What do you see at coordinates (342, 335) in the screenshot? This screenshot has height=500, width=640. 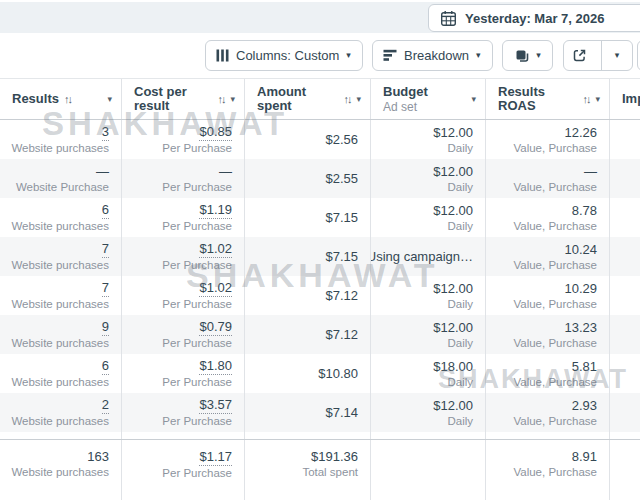 I see `spent-value: $7.12` at bounding box center [342, 335].